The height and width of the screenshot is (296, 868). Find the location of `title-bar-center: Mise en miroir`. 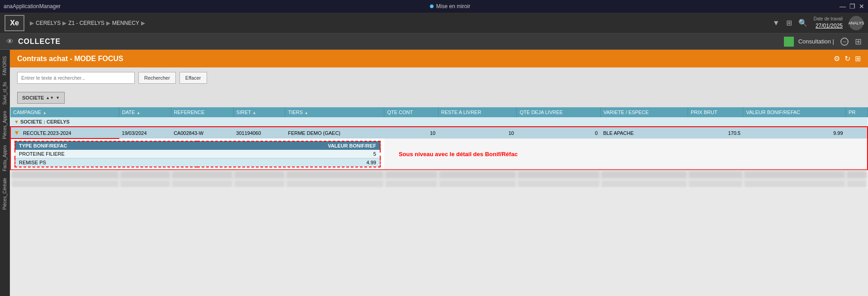

title-bar-center: Mise en miroir is located at coordinates (450, 6).